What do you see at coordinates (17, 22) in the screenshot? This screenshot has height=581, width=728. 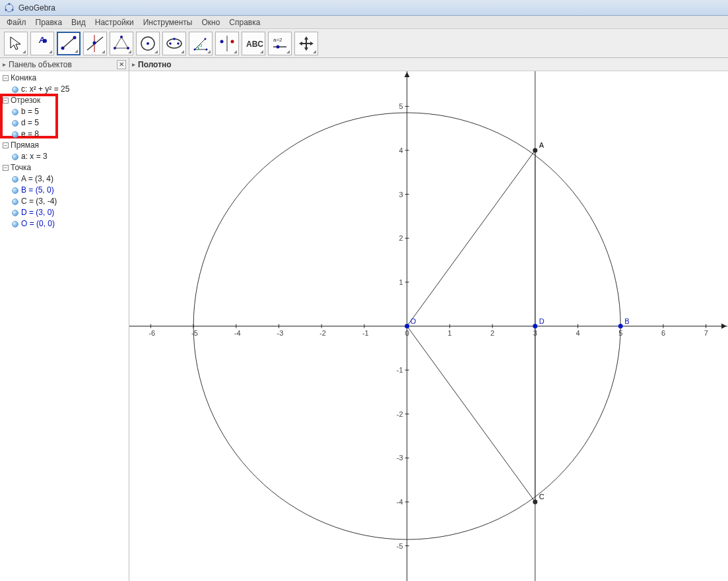 I see `menu-file: Файл` at bounding box center [17, 22].